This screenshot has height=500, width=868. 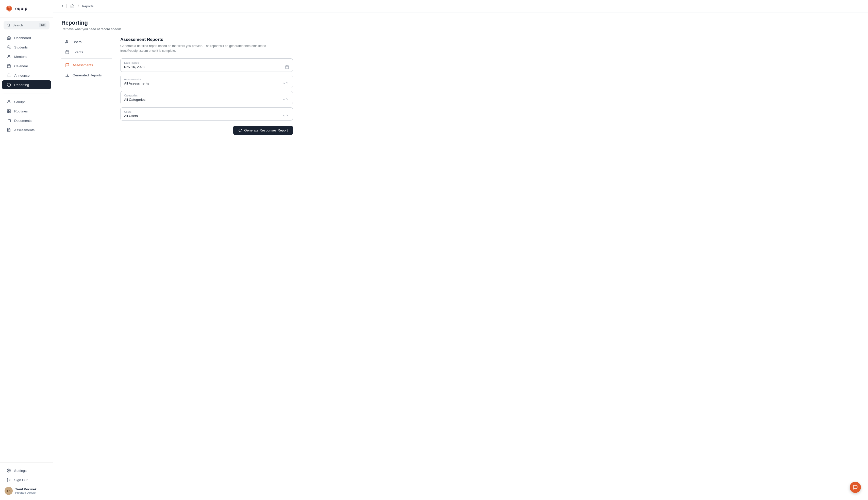 What do you see at coordinates (27, 57) in the screenshot?
I see `sidebar-item-mentors: Mentors` at bounding box center [27, 57].